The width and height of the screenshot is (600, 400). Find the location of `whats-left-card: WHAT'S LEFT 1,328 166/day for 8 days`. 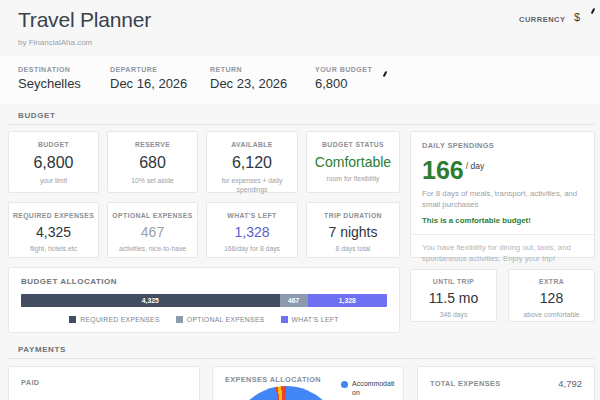

whats-left-card: WHAT'S LEFT 1,328 166/day for 8 days is located at coordinates (252, 230).